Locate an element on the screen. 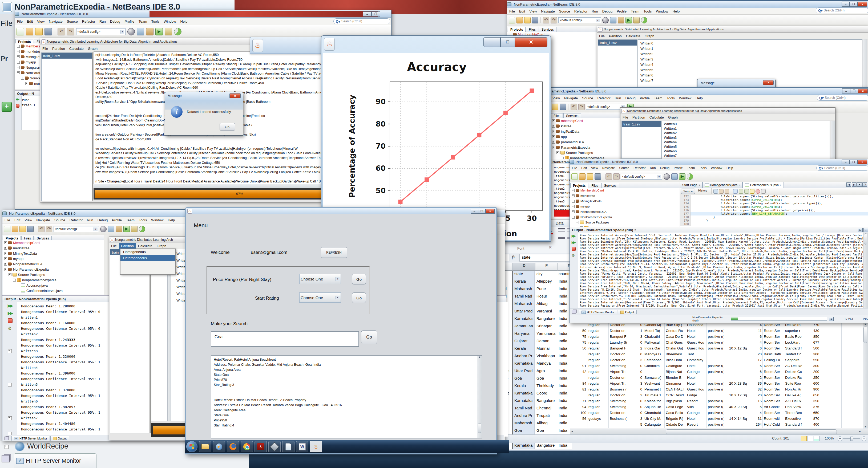 The width and height of the screenshot is (868, 468). menu-item: View is located at coordinates (594, 168).